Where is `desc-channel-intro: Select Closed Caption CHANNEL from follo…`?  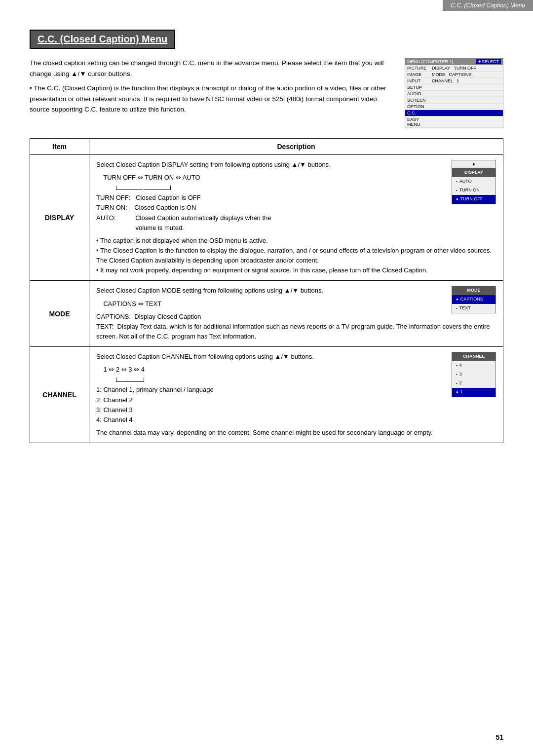
desc-channel-intro: Select Closed Caption CHANNEL from follo… is located at coordinates (296, 357).